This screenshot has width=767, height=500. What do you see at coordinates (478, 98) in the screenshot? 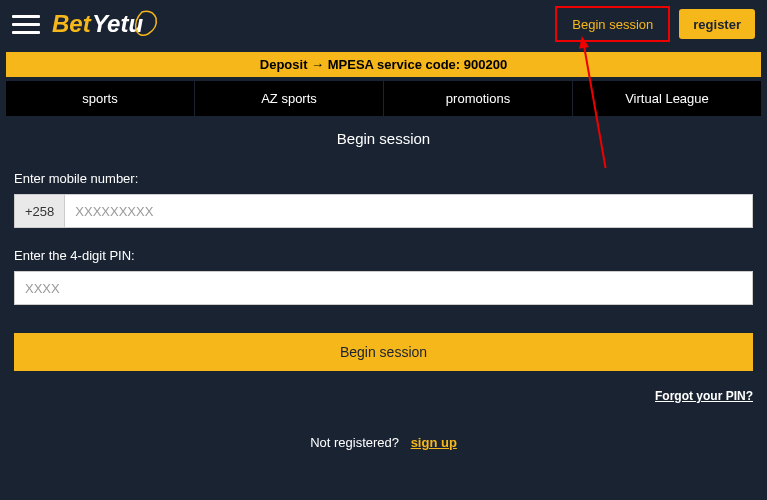
I see `nav-promotions: promotions` at bounding box center [478, 98].